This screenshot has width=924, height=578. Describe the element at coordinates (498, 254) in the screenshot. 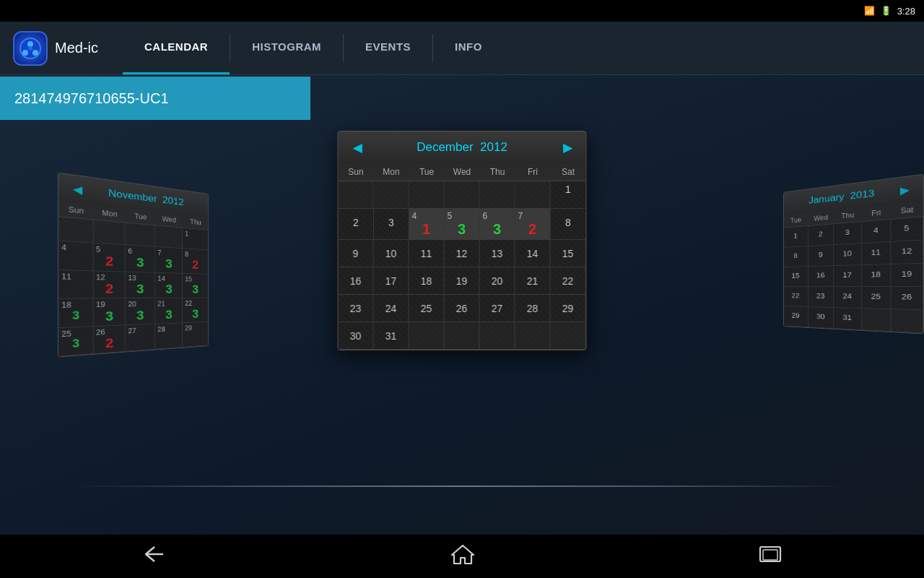

I see `dec-day-13: 13` at that location.